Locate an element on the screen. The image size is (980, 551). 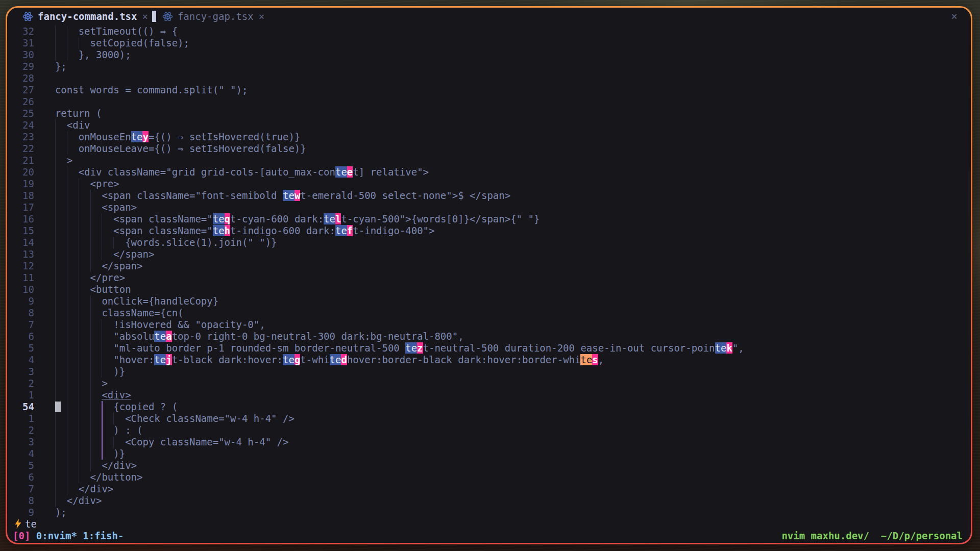
code-line: 31setCopied(false); is located at coordinates (489, 43).